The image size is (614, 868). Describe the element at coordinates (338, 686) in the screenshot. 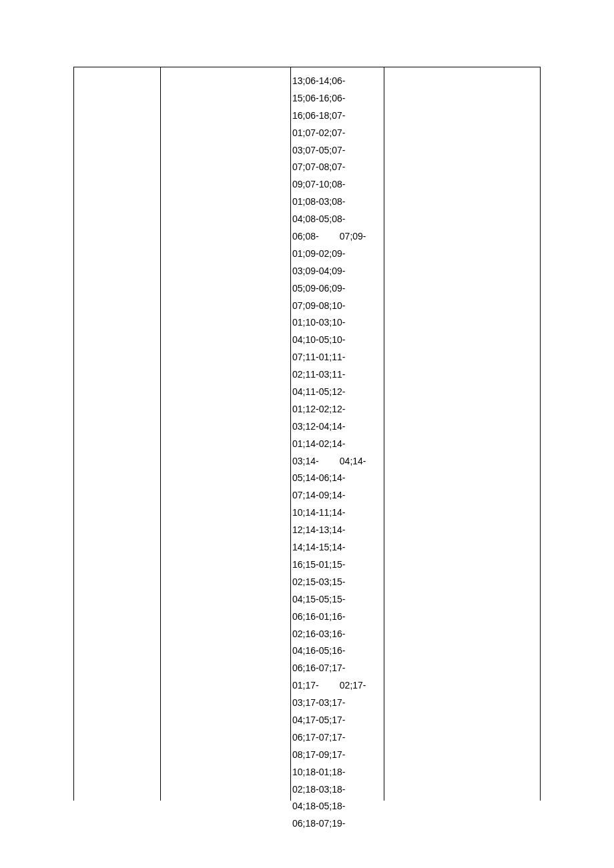

I see `cell-line: 01;17- 02;17-` at that location.